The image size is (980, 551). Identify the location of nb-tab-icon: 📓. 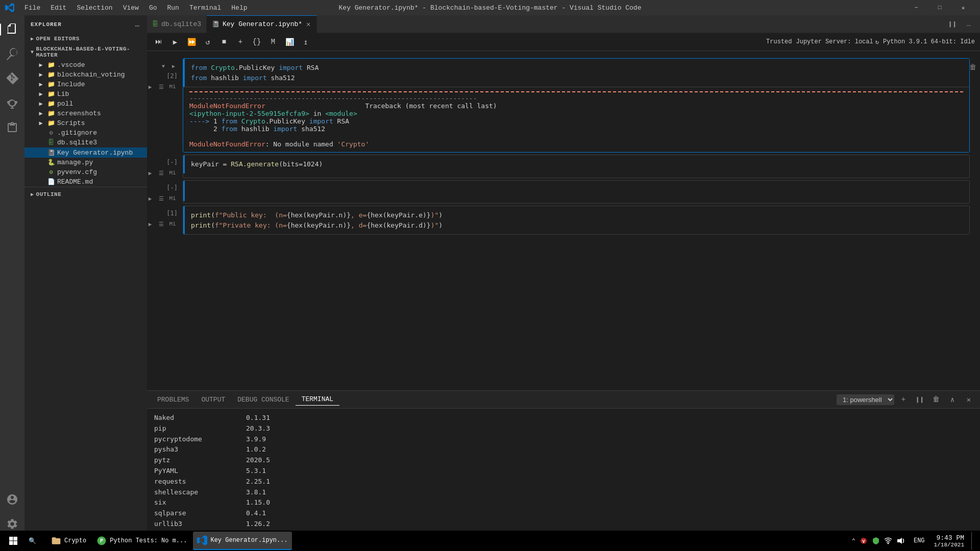
(215, 24).